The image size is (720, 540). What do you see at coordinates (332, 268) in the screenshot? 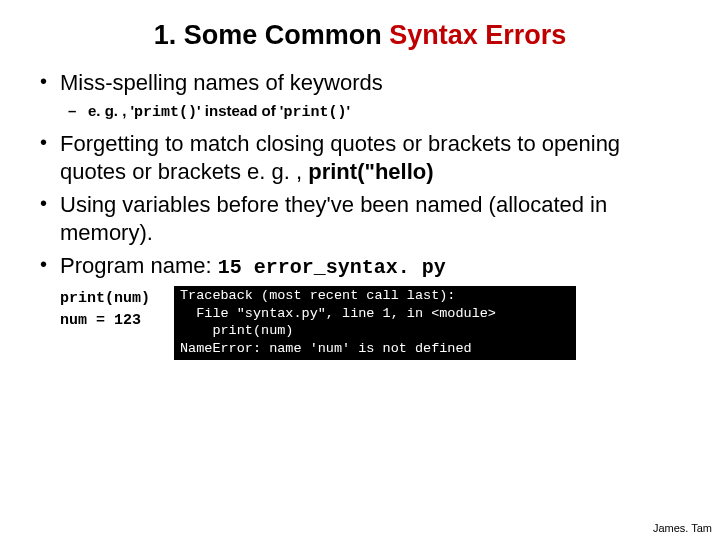
I see `bullet-4-code: 15 error_syntax. py` at bounding box center [332, 268].